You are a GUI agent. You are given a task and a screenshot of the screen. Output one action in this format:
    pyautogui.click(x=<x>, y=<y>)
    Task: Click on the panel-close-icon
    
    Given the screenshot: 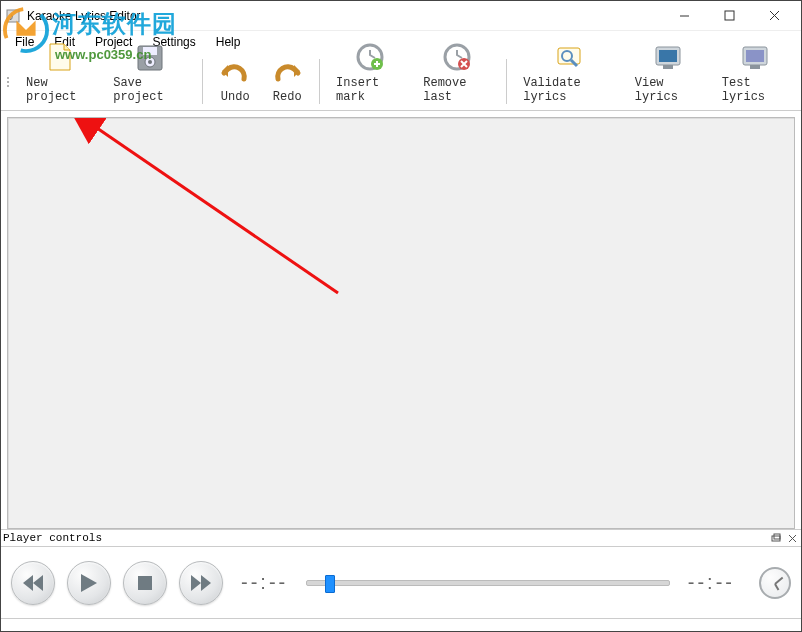 What is the action you would take?
    pyautogui.click(x=792, y=538)
    